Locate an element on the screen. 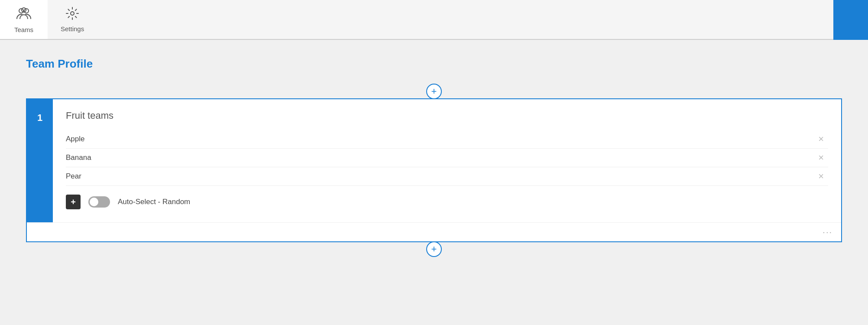 The image size is (868, 325). more-options-button: ··· is located at coordinates (827, 232).